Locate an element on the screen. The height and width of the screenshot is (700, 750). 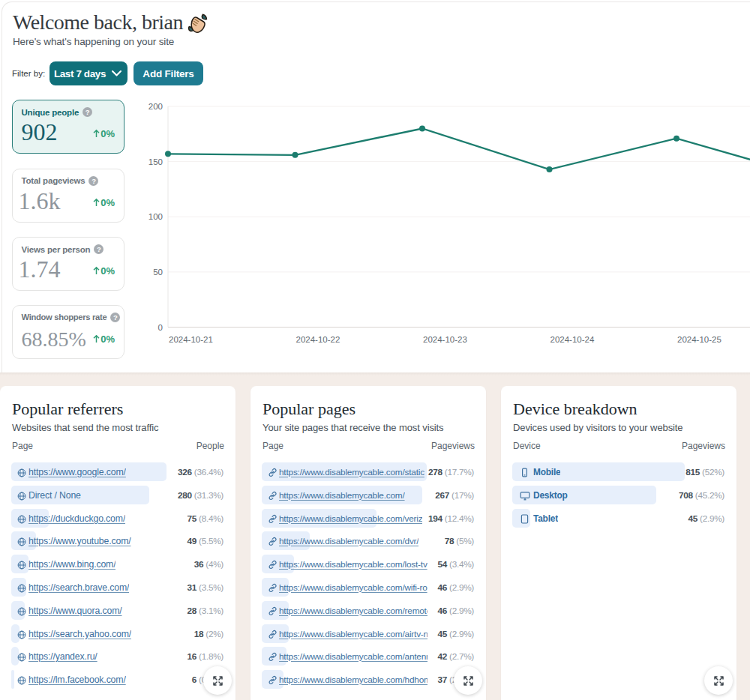
svg-text: 200 is located at coordinates (156, 106).